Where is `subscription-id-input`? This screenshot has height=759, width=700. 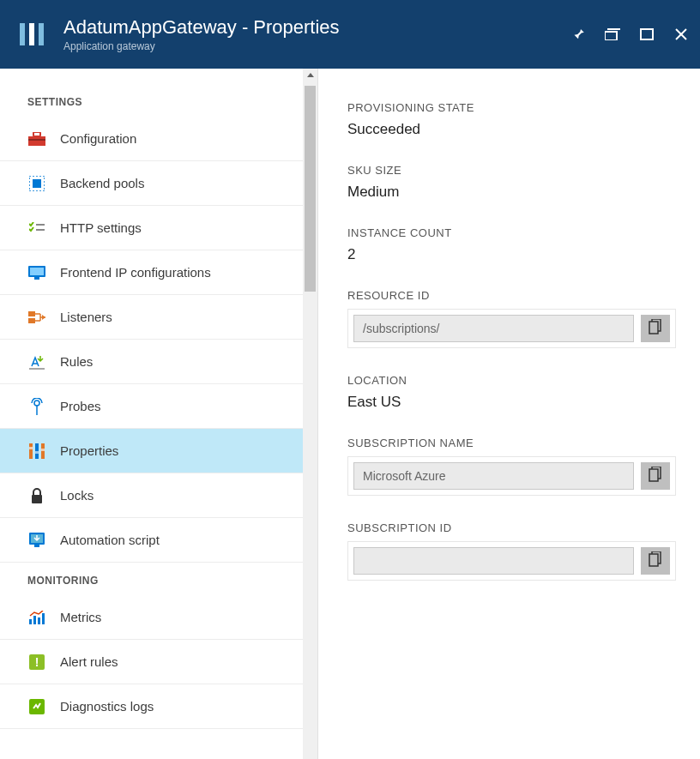 subscription-id-input is located at coordinates (494, 561).